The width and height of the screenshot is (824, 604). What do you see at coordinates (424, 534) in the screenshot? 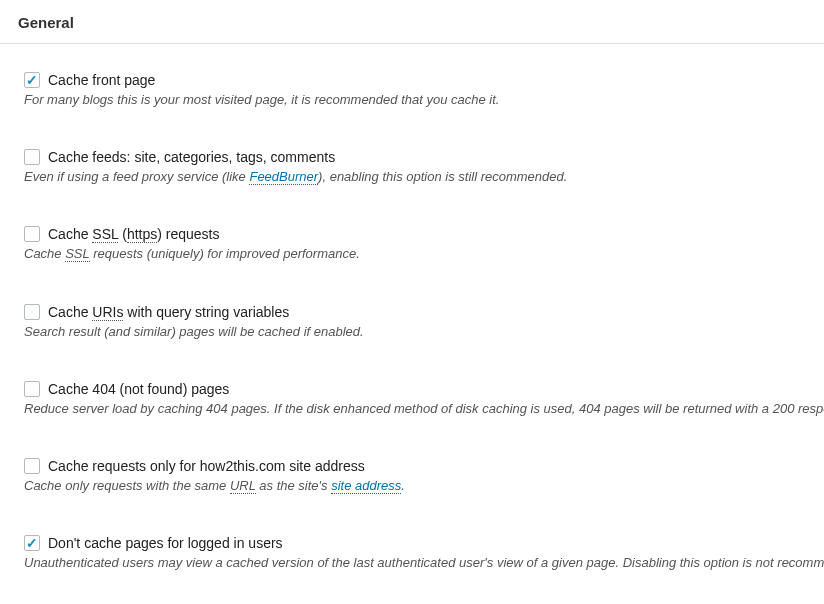
I see `setting-dont-cache-logged-in: Don't cache pages for logged in users Un…` at bounding box center [424, 534].